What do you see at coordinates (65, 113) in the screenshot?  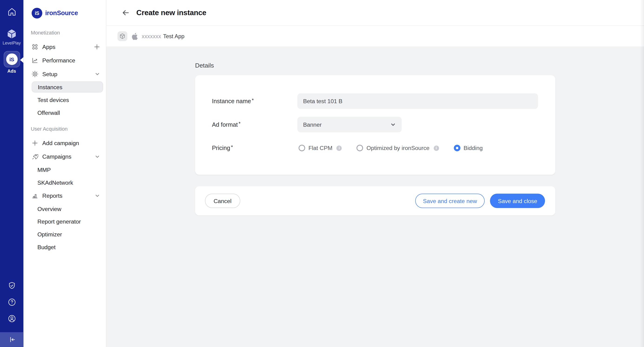 I see `sidebar-item-offerwall: Offerwall` at bounding box center [65, 113].